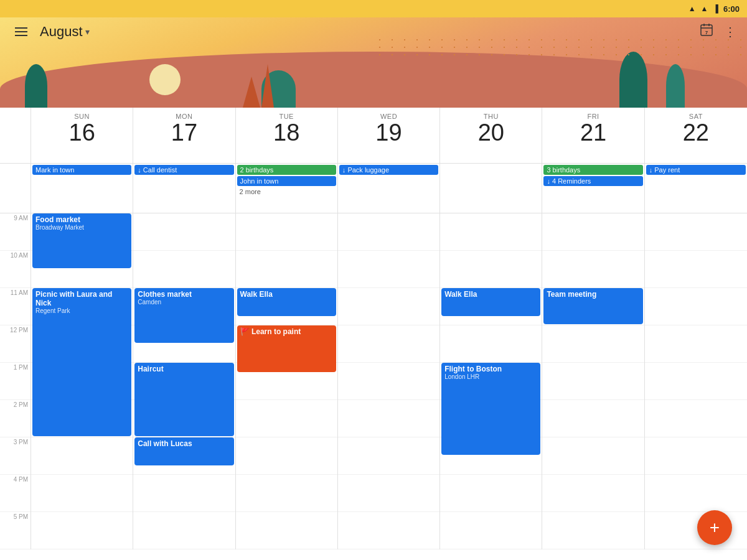  What do you see at coordinates (593, 294) in the screenshot?
I see `event-team-meeting-title: Team meeting` at bounding box center [593, 294].